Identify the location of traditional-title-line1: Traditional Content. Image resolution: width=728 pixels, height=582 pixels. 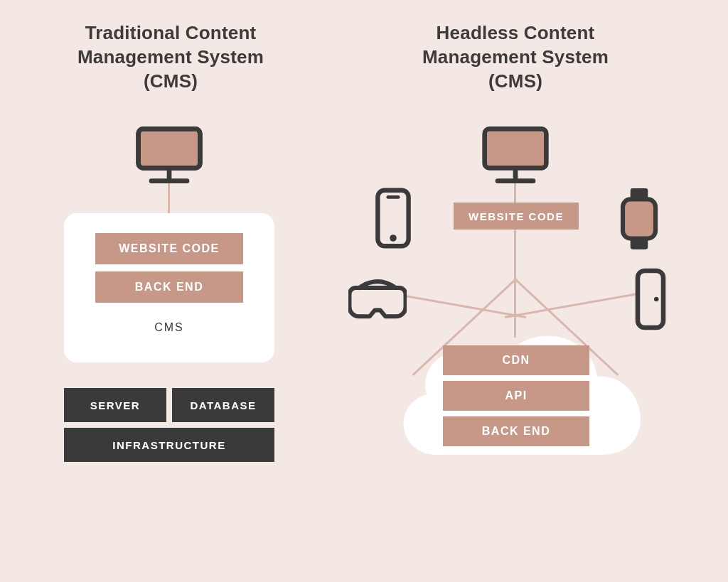
(171, 33).